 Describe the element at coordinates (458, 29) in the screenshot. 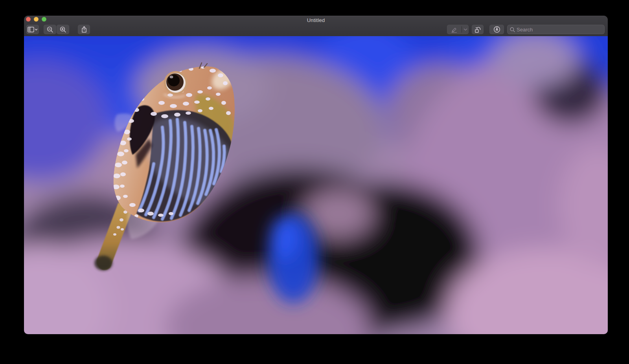

I see `highlight-tool-button` at that location.